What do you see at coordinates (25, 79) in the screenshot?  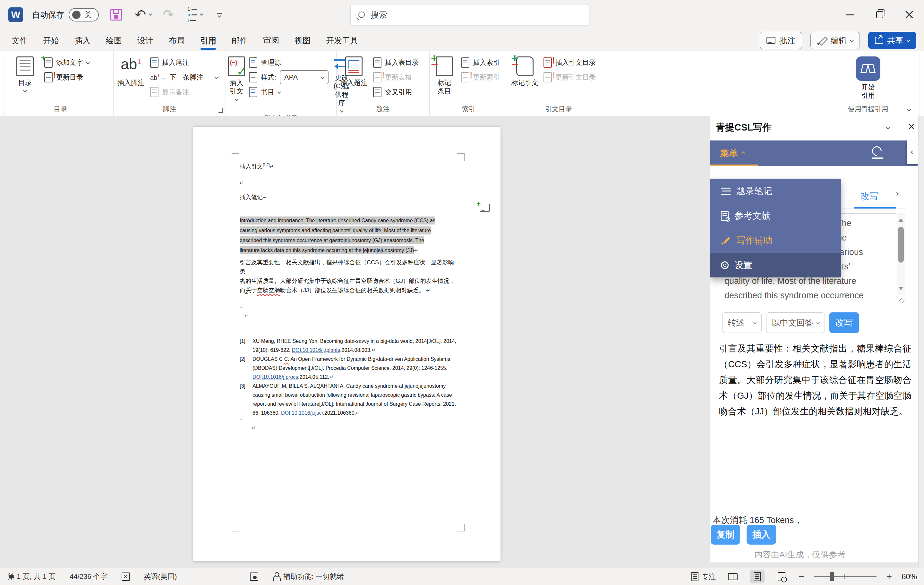 I see `toc-button: 目录` at bounding box center [25, 79].